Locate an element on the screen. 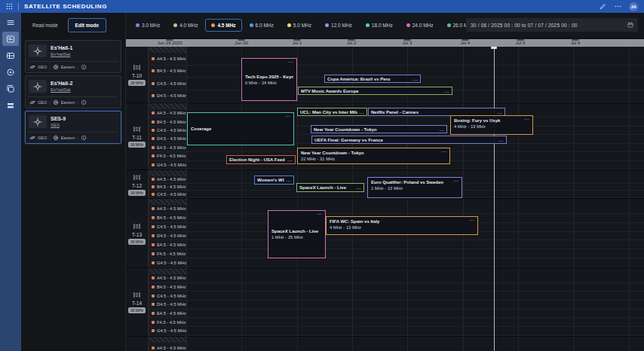 Image resolution: width=644 pixels, height=351 pixels. event-frequency-range: 1 MHz - 13 MHz is located at coordinates (415, 188).